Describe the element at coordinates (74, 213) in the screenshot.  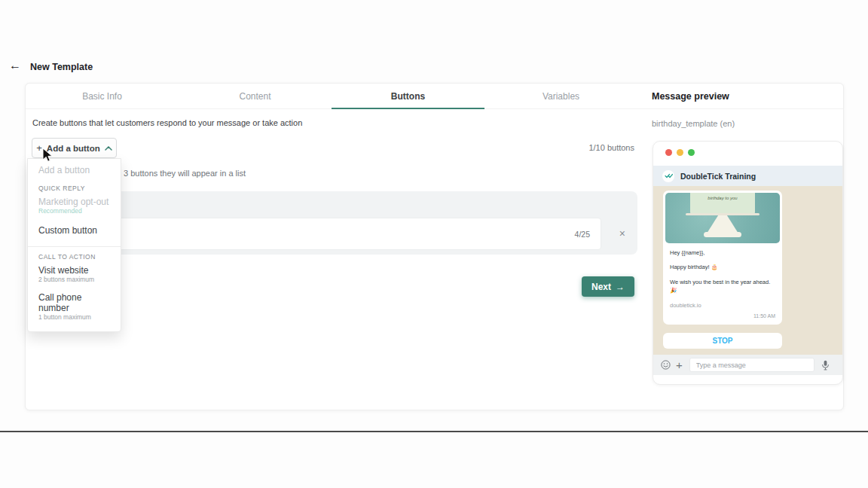
I see `menu-item-marketing-opt-out-badge: Recommended` at that location.